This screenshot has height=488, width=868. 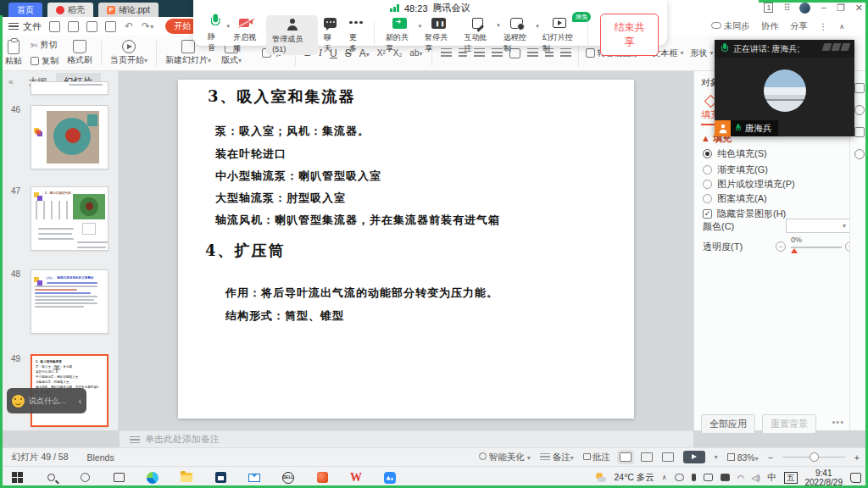 I want to click on pause-share-button: 暂停共享, so click(x=438, y=36).